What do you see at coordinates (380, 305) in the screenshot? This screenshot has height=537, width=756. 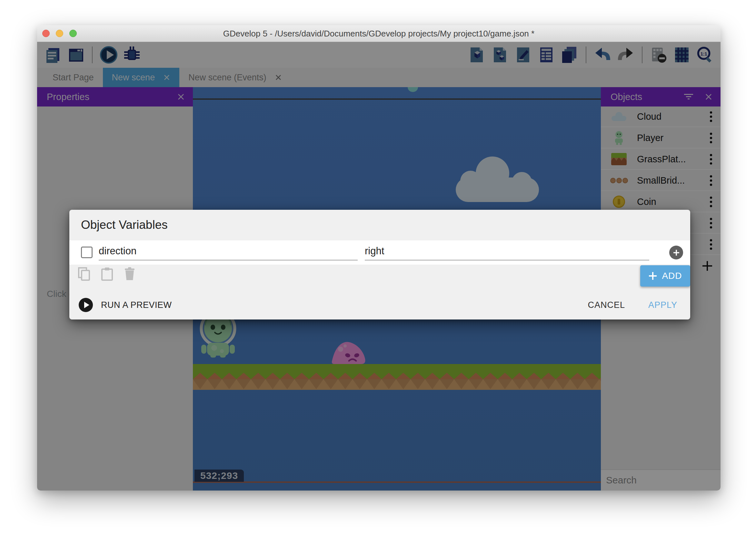 I see `dialog-actions: RUN A PREVIEW CANCEL APPLY` at bounding box center [380, 305].